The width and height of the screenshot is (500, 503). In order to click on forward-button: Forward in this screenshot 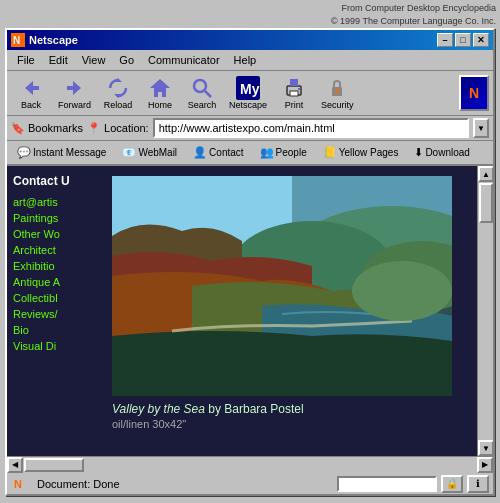, I will do `click(74, 93)`.